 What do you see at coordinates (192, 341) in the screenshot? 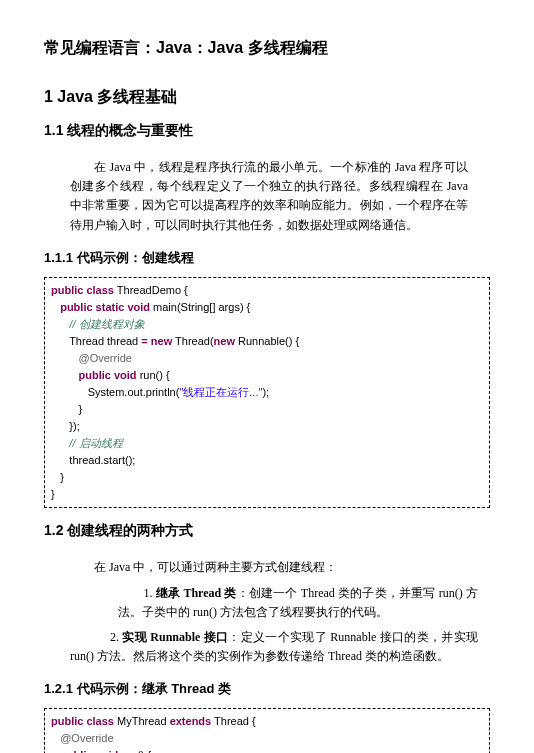
I see `code-text: Thread(` at bounding box center [192, 341].